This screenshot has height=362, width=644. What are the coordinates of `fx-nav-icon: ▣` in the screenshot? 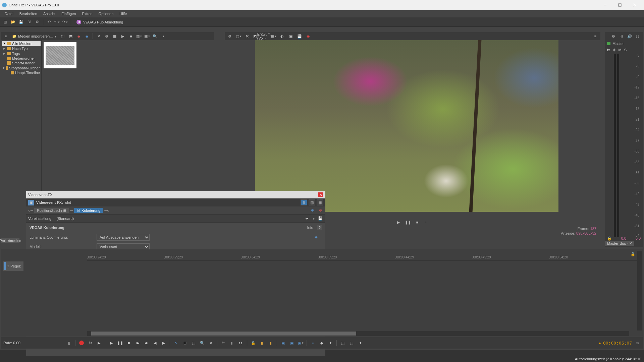 It's located at (31, 202).